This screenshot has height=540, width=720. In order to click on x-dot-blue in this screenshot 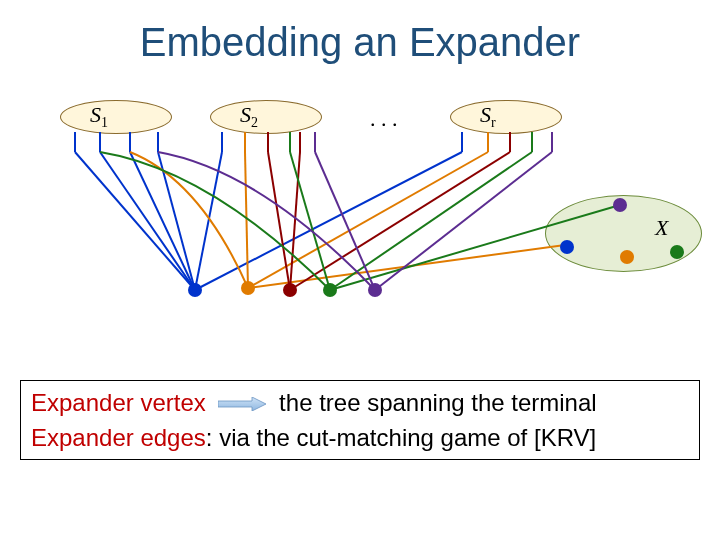, I will do `click(567, 247)`.